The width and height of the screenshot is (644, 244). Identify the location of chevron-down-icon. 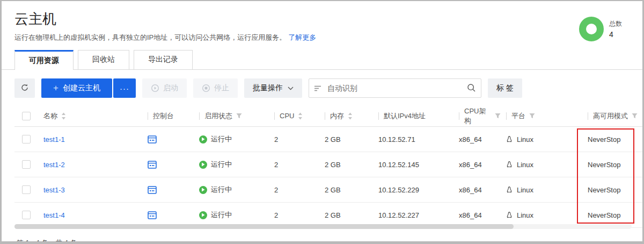
(291, 88).